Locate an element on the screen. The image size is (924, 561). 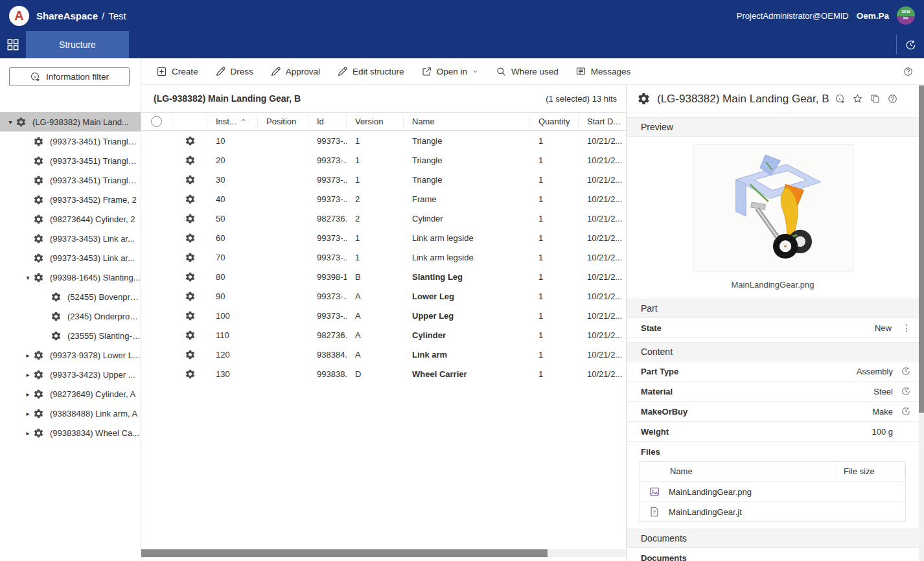
table-row: 1099373-...1Triangle110/21/2... is located at coordinates (384, 141).